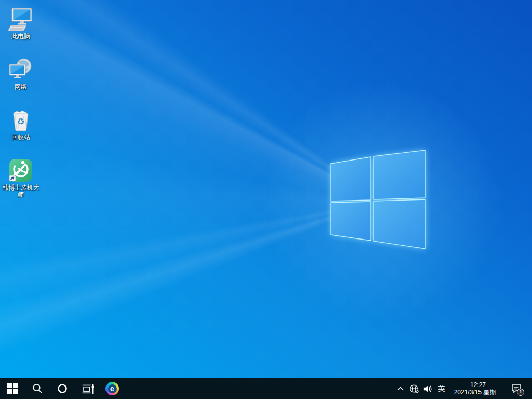 The image size is (532, 399). What do you see at coordinates (21, 87) in the screenshot?
I see `desktop-icon-label: 网络` at bounding box center [21, 87].